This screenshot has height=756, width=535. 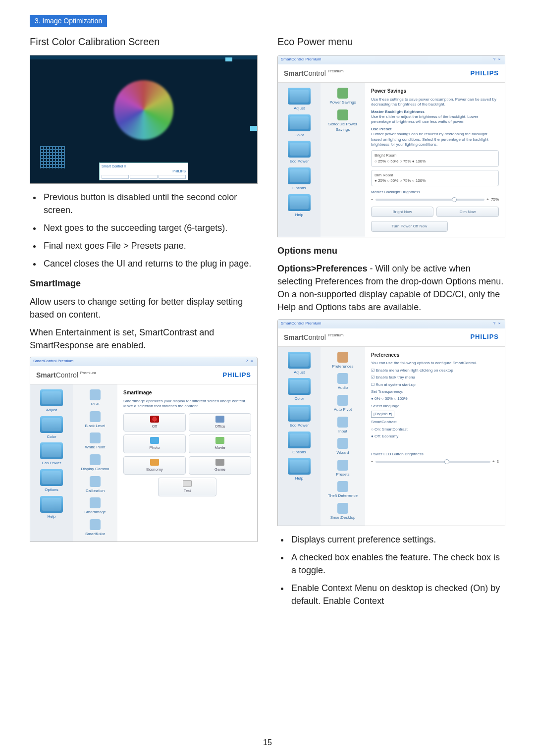 What do you see at coordinates (381, 129) in the screenshot?
I see `desc3-h: Use Preset` at bounding box center [381, 129].